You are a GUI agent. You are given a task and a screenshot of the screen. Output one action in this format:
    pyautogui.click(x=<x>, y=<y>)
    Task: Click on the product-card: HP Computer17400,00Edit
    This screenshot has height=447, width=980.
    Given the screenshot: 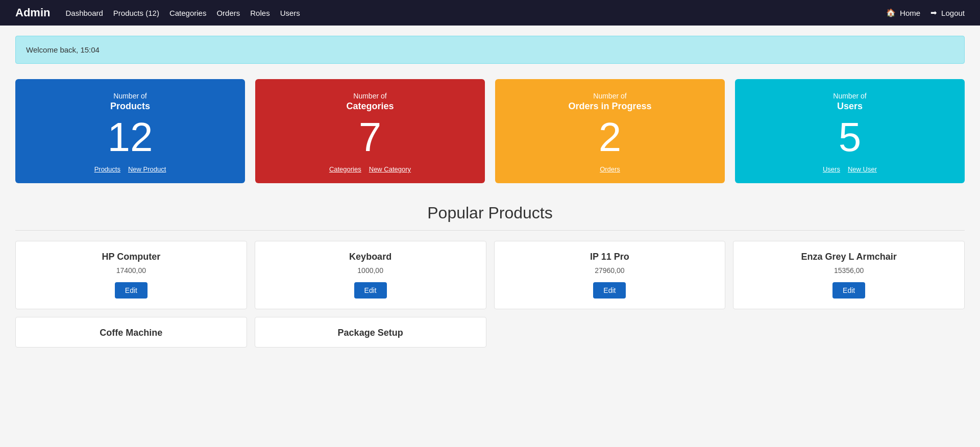 What is the action you would take?
    pyautogui.click(x=131, y=275)
    